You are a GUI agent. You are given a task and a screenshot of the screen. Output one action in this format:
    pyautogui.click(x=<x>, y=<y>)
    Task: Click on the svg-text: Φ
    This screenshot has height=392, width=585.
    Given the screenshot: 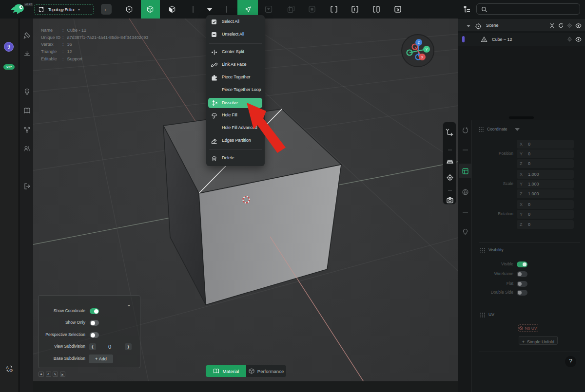 What is the action you would take?
    pyautogui.click(x=11, y=371)
    